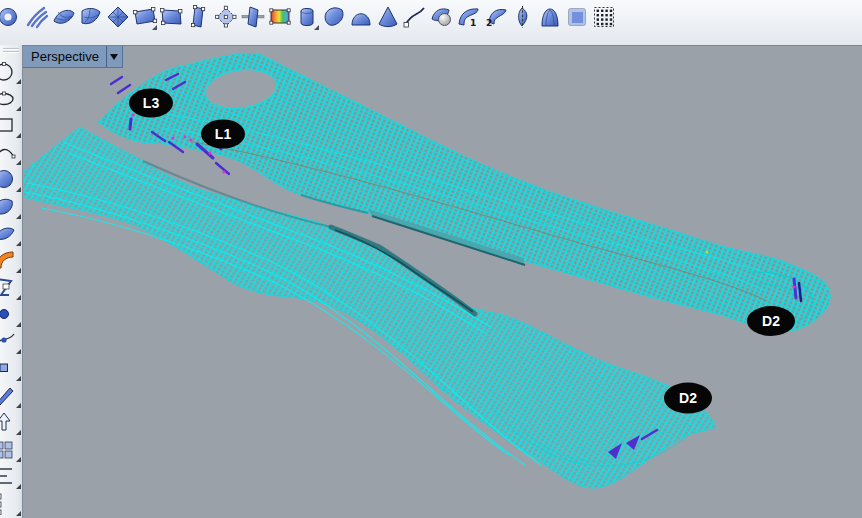 Image resolution: width=862 pixels, height=518 pixels. I want to click on label-L1: L1, so click(223, 134).